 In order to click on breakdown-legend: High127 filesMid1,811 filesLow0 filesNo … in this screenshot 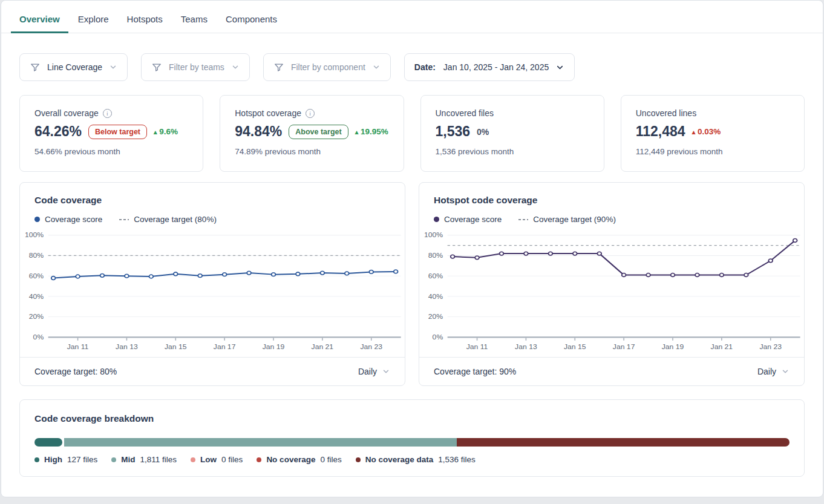, I will do `click(412, 460)`.